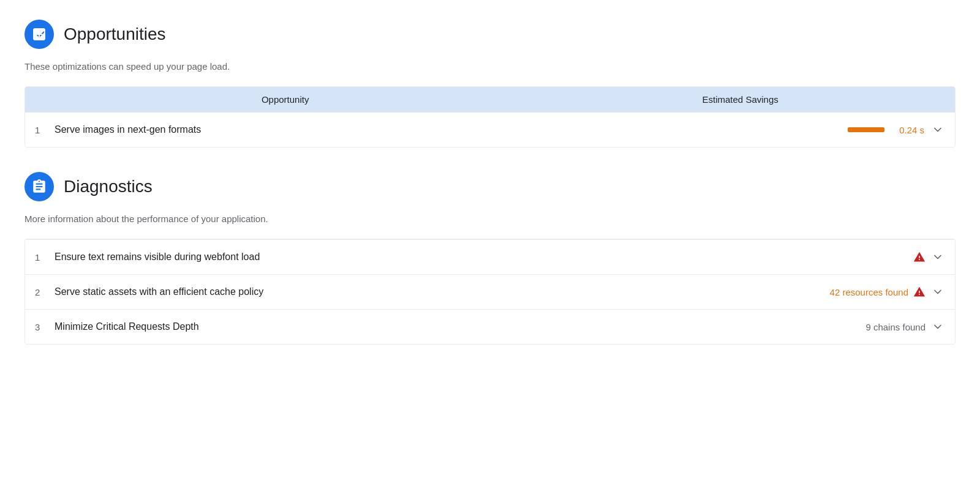 Image resolution: width=980 pixels, height=492 pixels. I want to click on row-end: 9 chains found, so click(853, 327).